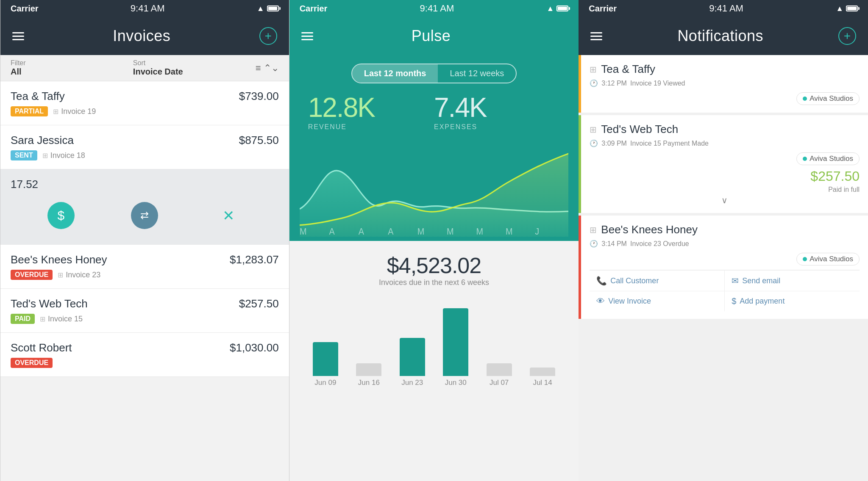  I want to click on view-invoice-label: View Invoice, so click(630, 301).